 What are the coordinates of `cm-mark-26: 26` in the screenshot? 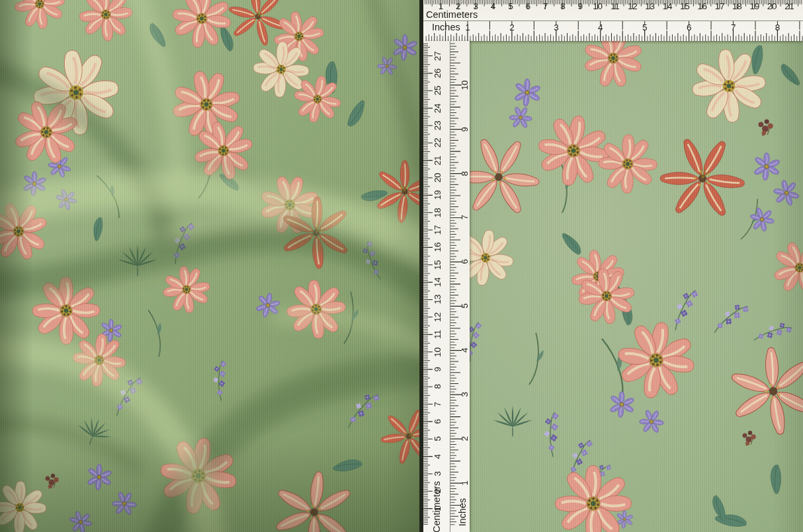 It's located at (438, 73).